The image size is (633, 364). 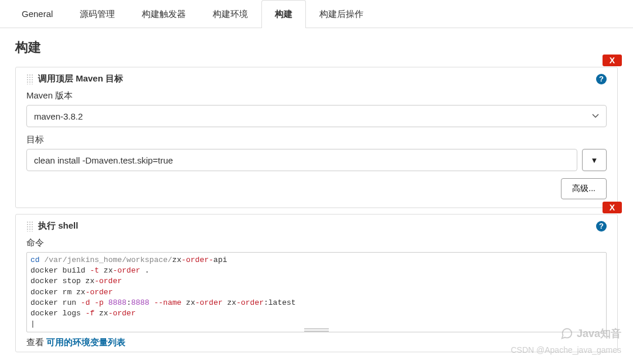 What do you see at coordinates (316, 243) in the screenshot?
I see `shell-command-label: 命令` at bounding box center [316, 243].